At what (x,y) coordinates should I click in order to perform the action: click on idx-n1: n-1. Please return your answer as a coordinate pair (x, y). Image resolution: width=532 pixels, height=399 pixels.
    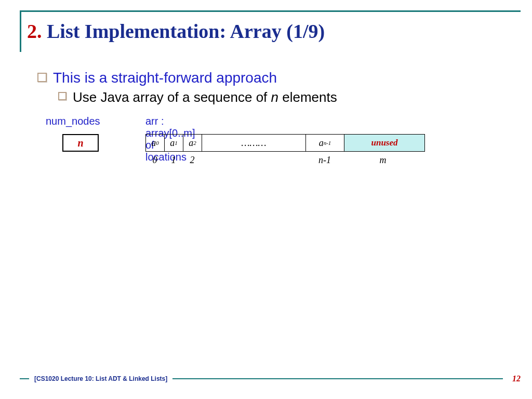
    Looking at the image, I should click on (325, 160).